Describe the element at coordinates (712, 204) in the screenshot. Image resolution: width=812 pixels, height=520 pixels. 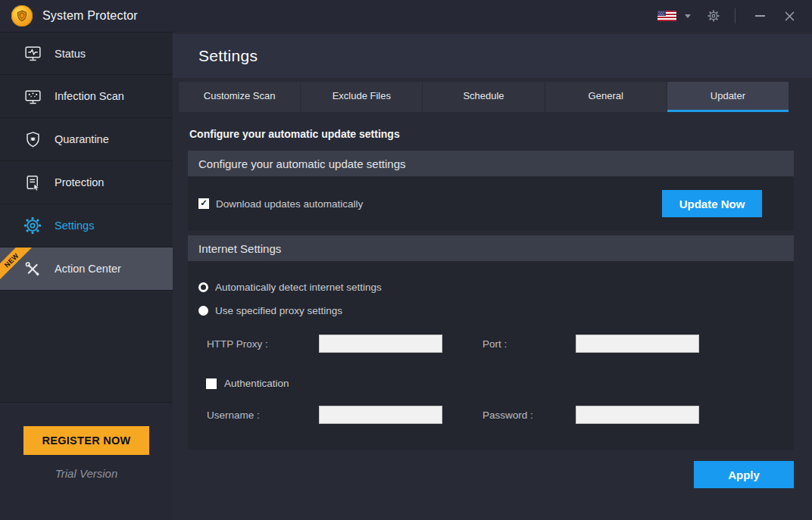
I see `update-now-button: Update Now` at that location.